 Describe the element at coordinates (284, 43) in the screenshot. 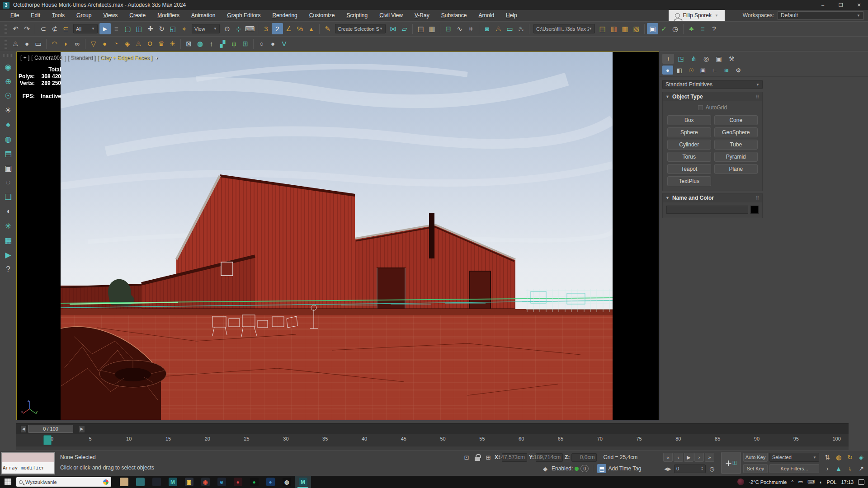

I see `vray-logo-icon: V` at that location.